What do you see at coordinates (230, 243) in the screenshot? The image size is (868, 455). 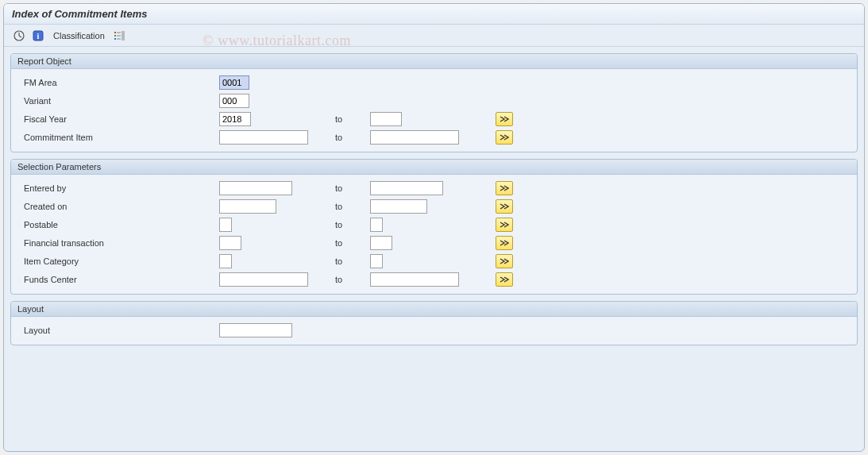 I see `input-financial-transaction-from` at bounding box center [230, 243].